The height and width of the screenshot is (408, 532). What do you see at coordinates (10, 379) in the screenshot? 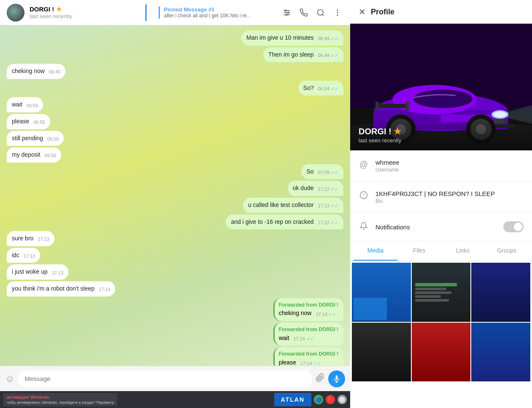
I see `emoji-button: ☺` at bounding box center [10, 379].